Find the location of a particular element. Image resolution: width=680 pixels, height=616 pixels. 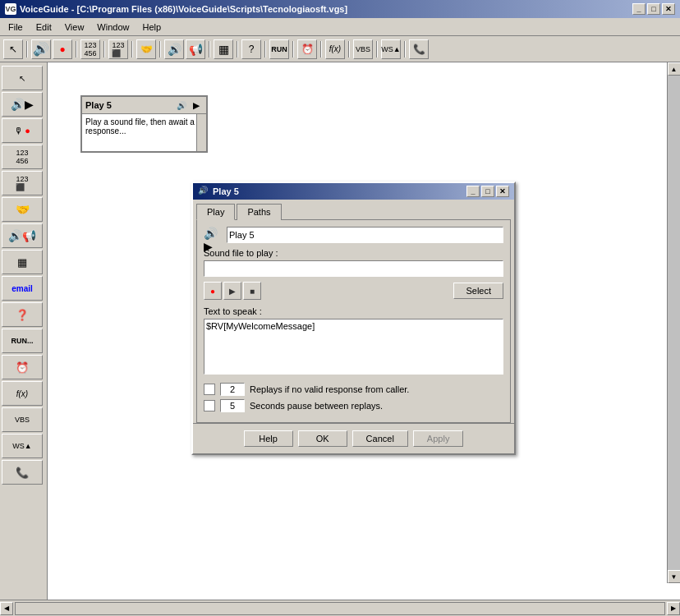

sidebar-hands: 🤝 is located at coordinates (22, 209).